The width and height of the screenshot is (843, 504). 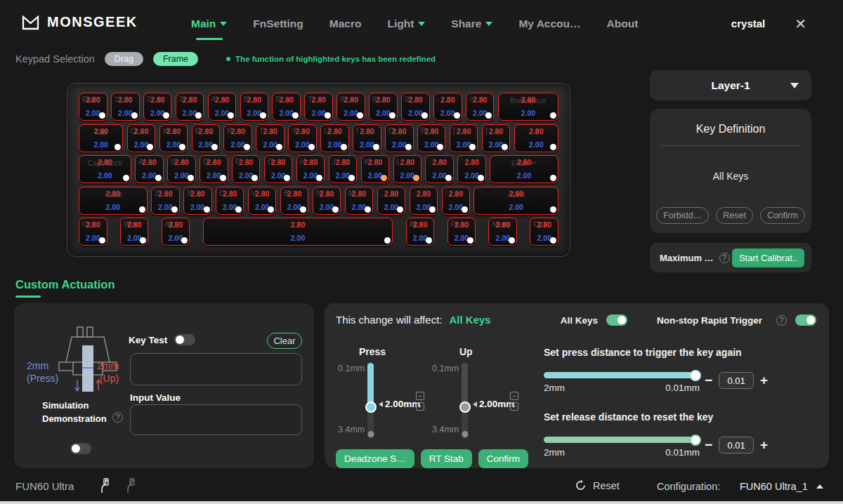 What do you see at coordinates (216, 369) in the screenshot?
I see `key-test-output` at bounding box center [216, 369].